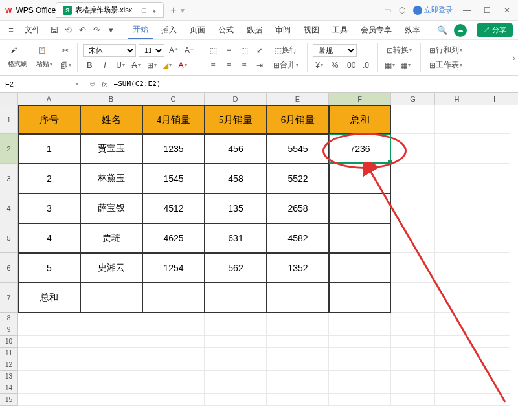 This screenshot has height=420, width=518. Describe the element at coordinates (137, 84) in the screenshot. I see `formula-input: =SUM(C2:E2)` at that location.